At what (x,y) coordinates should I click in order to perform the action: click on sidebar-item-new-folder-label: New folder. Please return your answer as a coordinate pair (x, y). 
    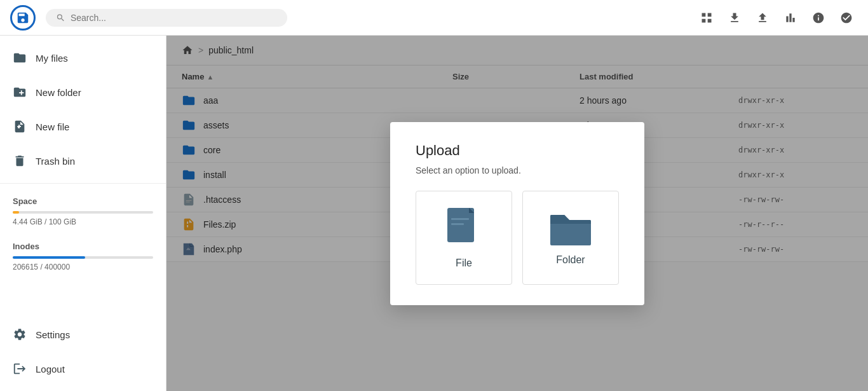
    Looking at the image, I should click on (58, 93).